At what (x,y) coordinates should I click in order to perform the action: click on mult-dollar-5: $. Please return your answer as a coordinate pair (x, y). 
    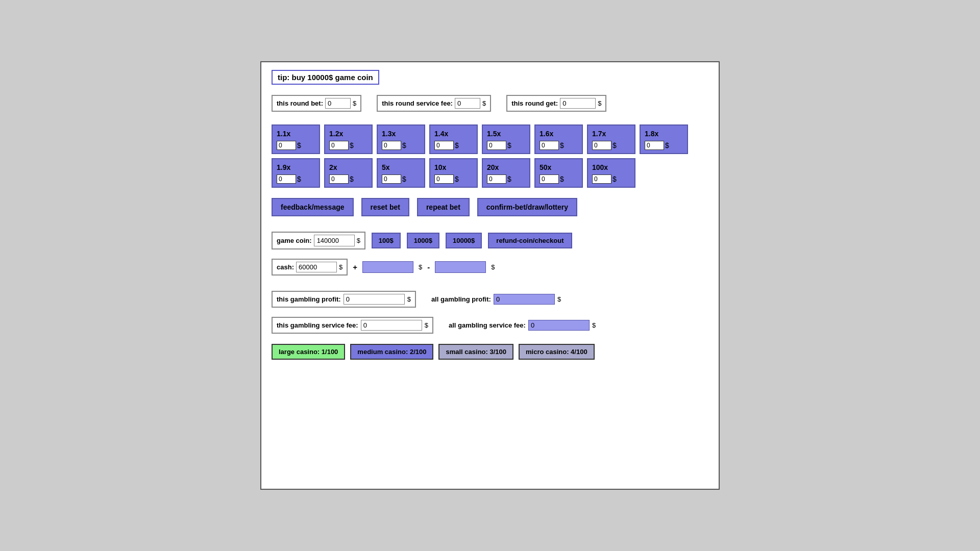
    Looking at the image, I should click on (562, 145).